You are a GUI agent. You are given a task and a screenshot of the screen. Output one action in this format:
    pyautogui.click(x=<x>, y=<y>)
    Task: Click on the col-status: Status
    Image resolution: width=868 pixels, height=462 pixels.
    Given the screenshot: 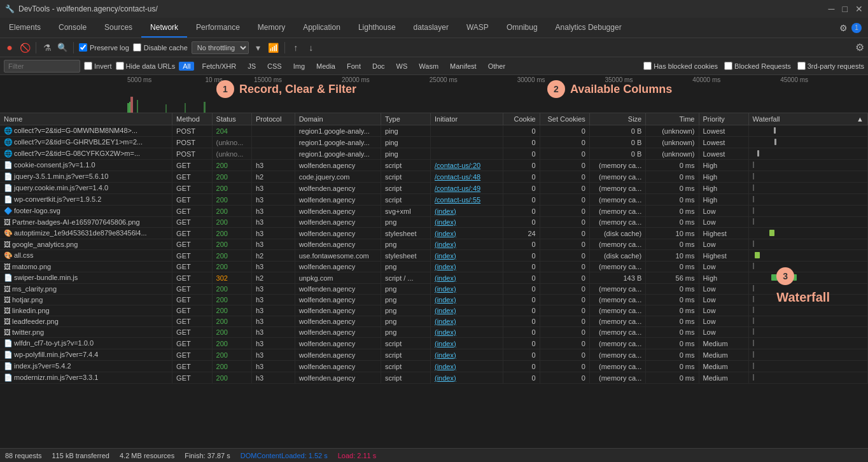 What is the action you would take?
    pyautogui.click(x=232, y=120)
    